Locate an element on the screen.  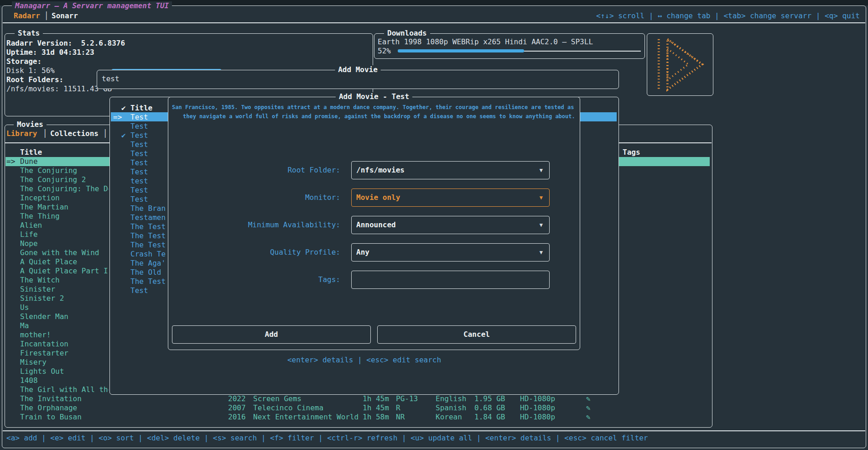
tags-input is located at coordinates (451, 280).